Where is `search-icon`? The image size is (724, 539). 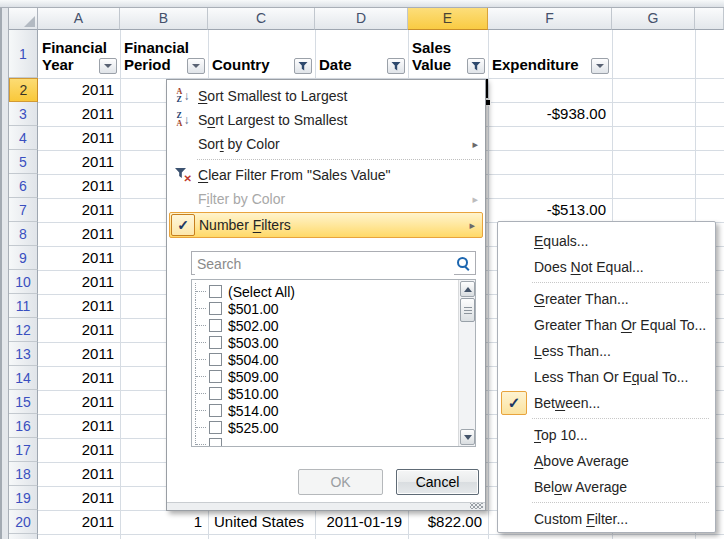 search-icon is located at coordinates (463, 263).